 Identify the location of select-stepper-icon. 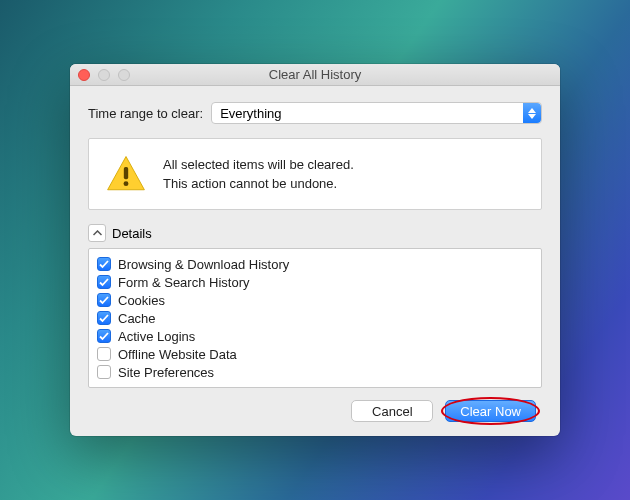
(532, 113).